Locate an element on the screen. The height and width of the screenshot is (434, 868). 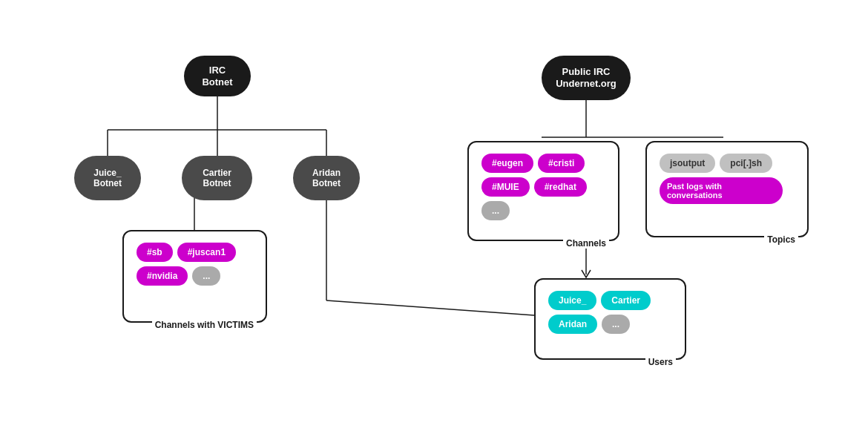
pill-juscan1: #juscan1 is located at coordinates (206, 252).